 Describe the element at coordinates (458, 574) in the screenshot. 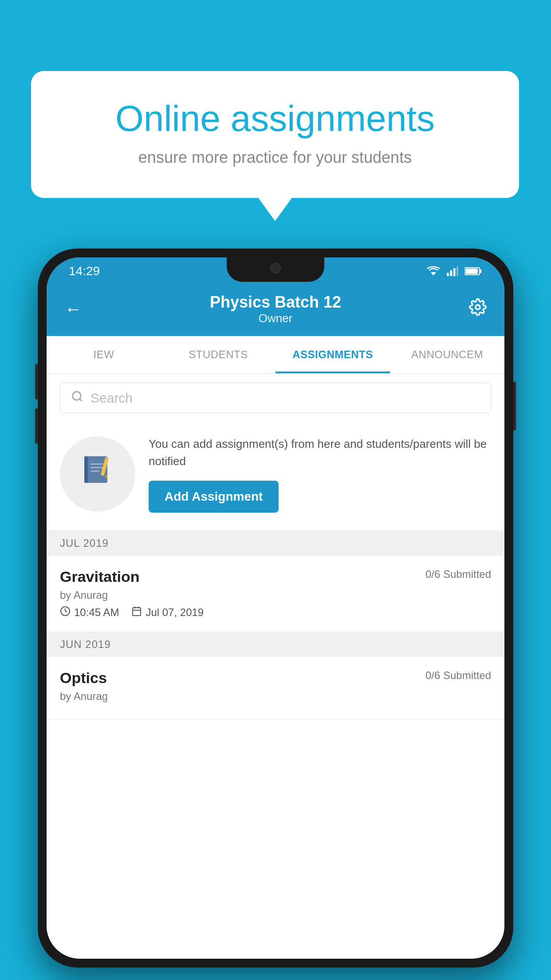

I see `assignment-submitted: 0/6 Submitted` at that location.